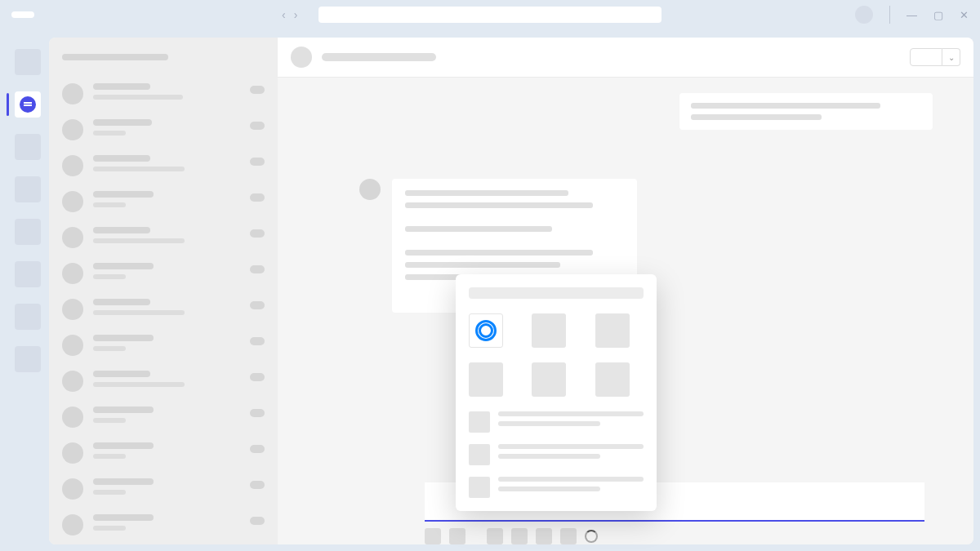  Describe the element at coordinates (28, 359) in the screenshot. I see `rail-more` at that location.